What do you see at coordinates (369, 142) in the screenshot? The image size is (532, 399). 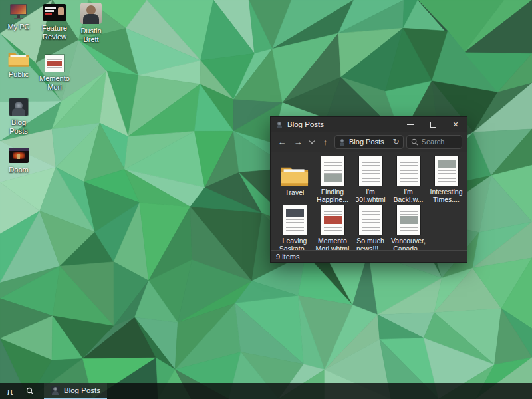 I see `address-bar: Blog Posts ↻` at bounding box center [369, 142].